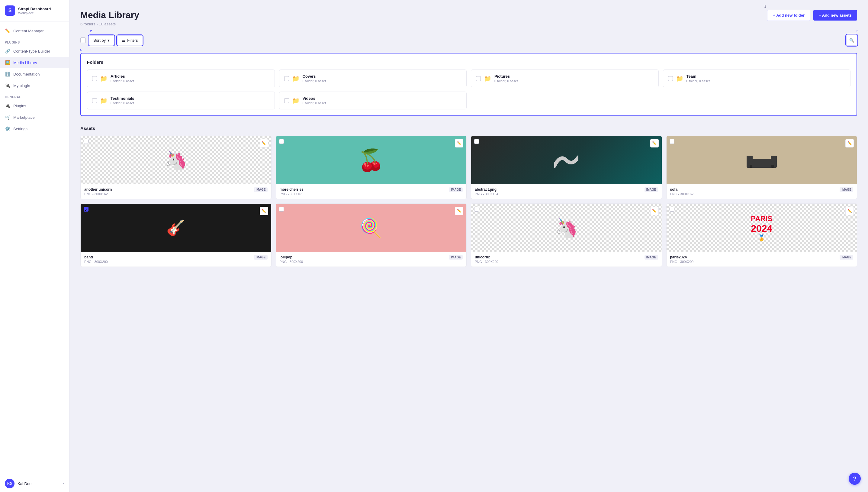 This screenshot has width=868, height=492. I want to click on sidebar-nav: ✏️ Content Manager PLUGINS 🔗 Content-Typ…, so click(34, 248).